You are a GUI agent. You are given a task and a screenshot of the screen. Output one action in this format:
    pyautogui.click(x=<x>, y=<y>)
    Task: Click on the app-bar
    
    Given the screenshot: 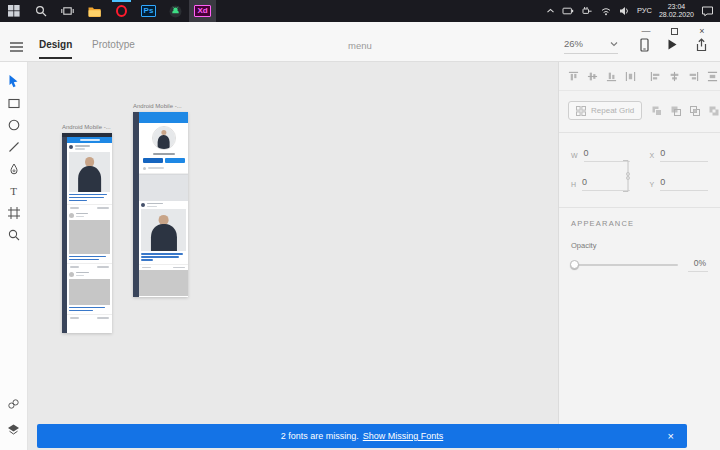 What is the action you would take?
    pyautogui.click(x=164, y=118)
    